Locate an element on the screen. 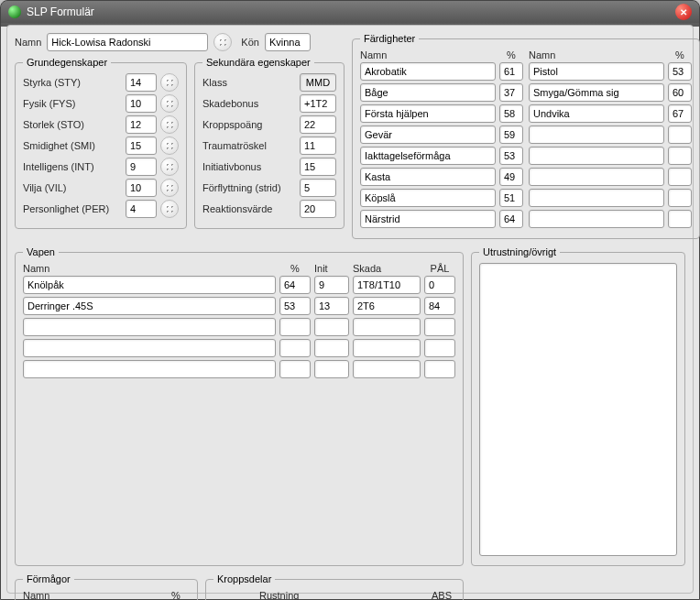 The height and width of the screenshot is (600, 700). secondary-group: Sekundära egenskaper Klass MMD Skadebonu… is located at coordinates (269, 143).